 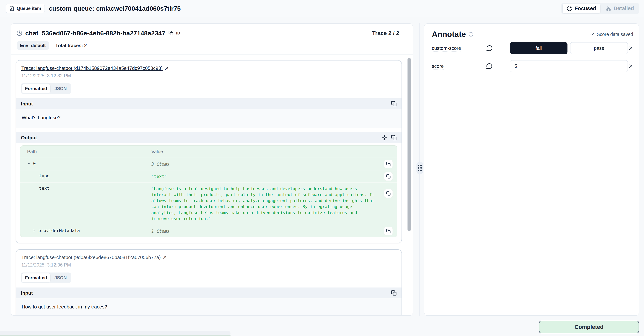 I want to click on copy-id-icon, so click(x=171, y=33).